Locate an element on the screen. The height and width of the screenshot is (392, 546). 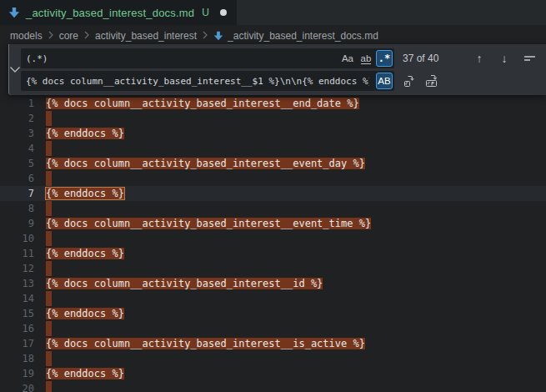
code-line: 10 is located at coordinates (273, 239).